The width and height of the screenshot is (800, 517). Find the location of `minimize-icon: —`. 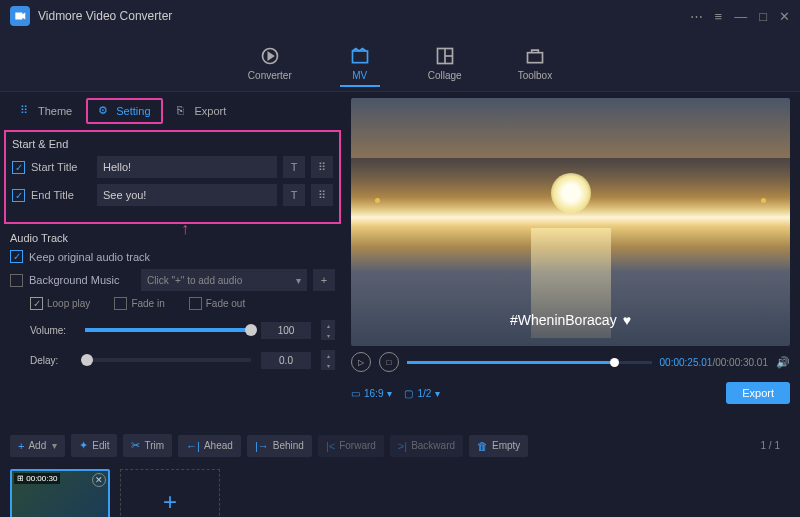

minimize-icon: — is located at coordinates (740, 16).